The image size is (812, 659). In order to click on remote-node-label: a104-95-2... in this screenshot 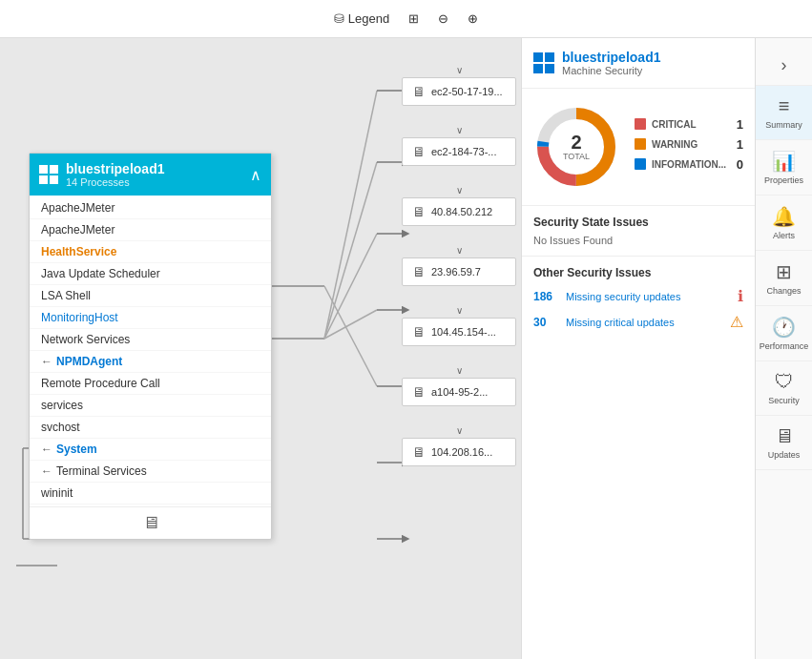, I will do `click(460, 392)`.